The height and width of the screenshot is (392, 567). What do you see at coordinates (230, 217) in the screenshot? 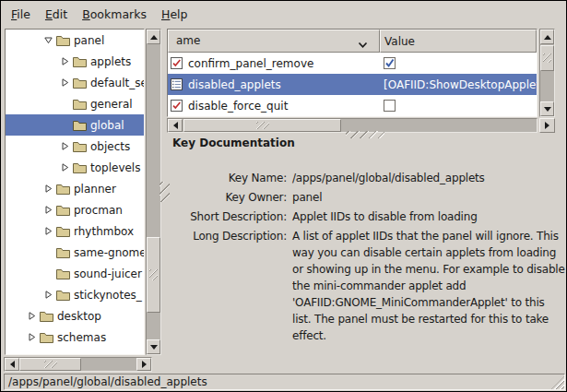
I see `doc-label-short-description: Short Description:` at bounding box center [230, 217].